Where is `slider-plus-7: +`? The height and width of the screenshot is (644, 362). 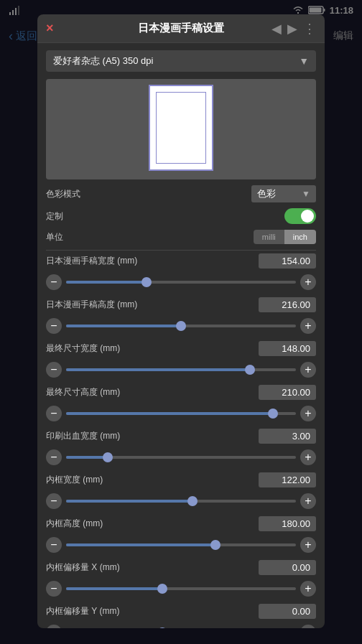 slider-plus-7: + is located at coordinates (308, 589).